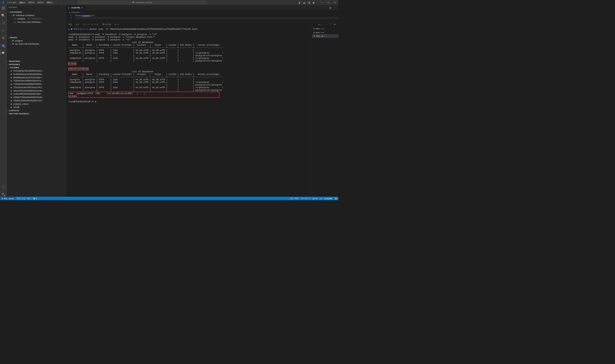  What do you see at coordinates (23, 199) in the screenshot?
I see `warning-icon: ⚠` at bounding box center [23, 199].